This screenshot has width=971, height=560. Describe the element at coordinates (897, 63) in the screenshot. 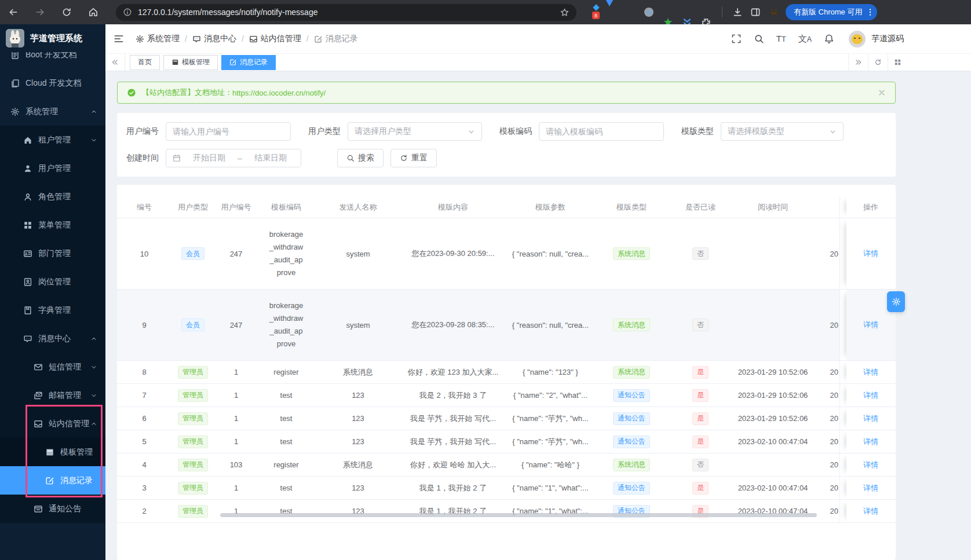

I see `tags-layout-icon` at that location.